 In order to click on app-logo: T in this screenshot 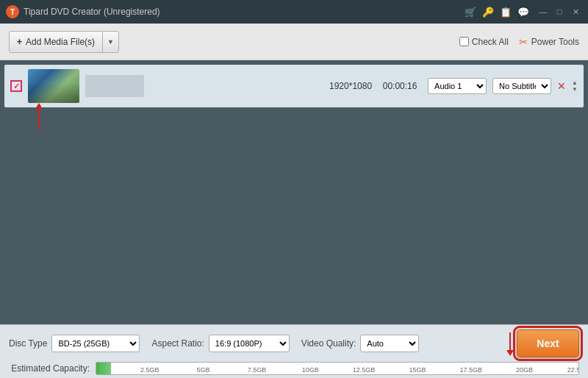, I will do `click(12, 12)`.